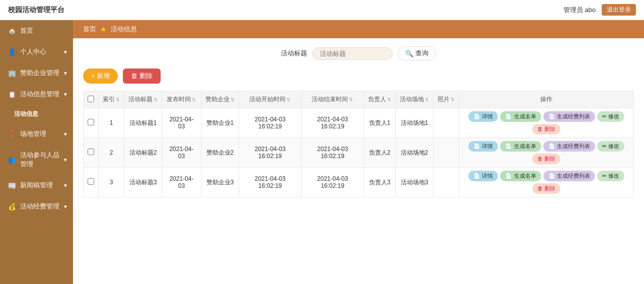 The height and width of the screenshot is (284, 644). What do you see at coordinates (220, 182) in the screenshot?
I see `row-sponsor: 赞助企业3` at bounding box center [220, 182].